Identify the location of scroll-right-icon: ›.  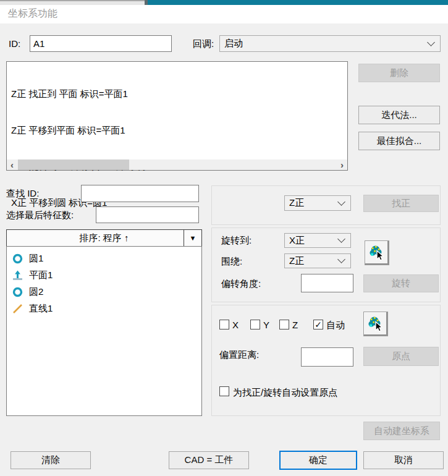
(342, 164).